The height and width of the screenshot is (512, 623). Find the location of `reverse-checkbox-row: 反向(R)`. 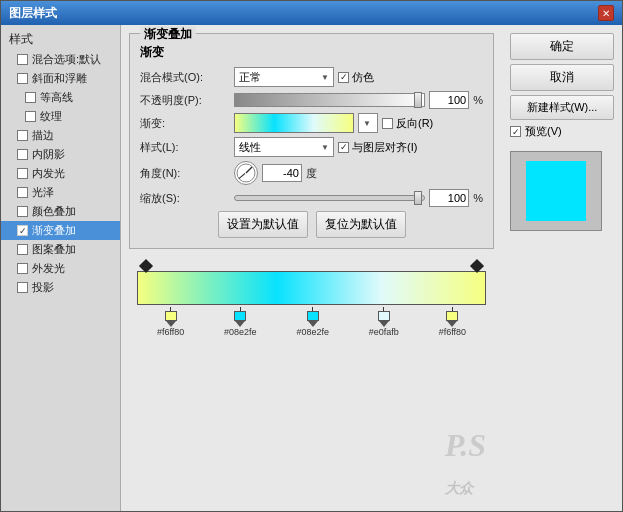

reverse-checkbox-row: 反向(R) is located at coordinates (408, 124).